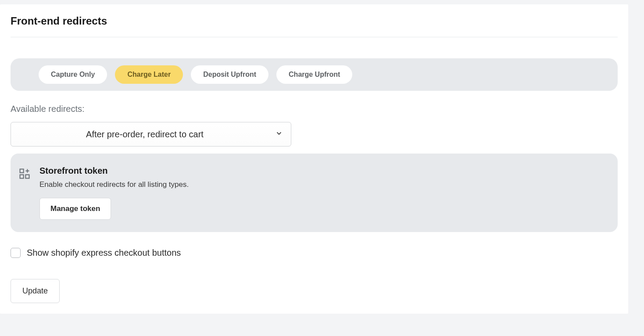 The image size is (644, 336). Describe the element at coordinates (151, 134) in the screenshot. I see `redirect-select-wrapper: After pre-order, redirect to cart` at that location.